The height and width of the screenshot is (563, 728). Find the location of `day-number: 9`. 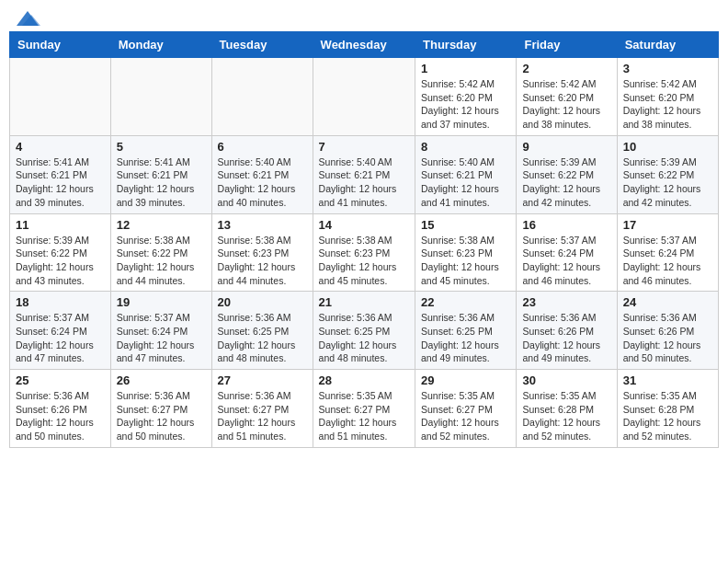

day-number: 9 is located at coordinates (566, 147).